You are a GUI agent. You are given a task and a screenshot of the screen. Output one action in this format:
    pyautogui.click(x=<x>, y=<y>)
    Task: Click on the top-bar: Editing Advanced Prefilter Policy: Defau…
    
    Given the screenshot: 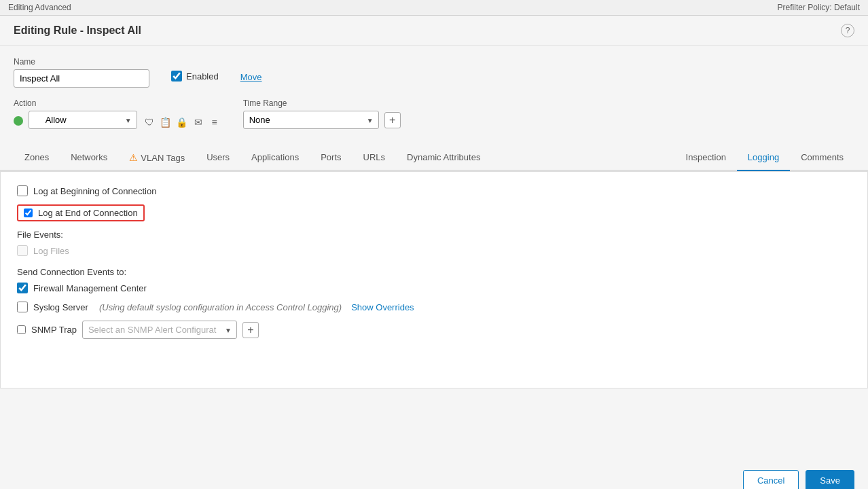 What is the action you would take?
    pyautogui.click(x=434, y=8)
    